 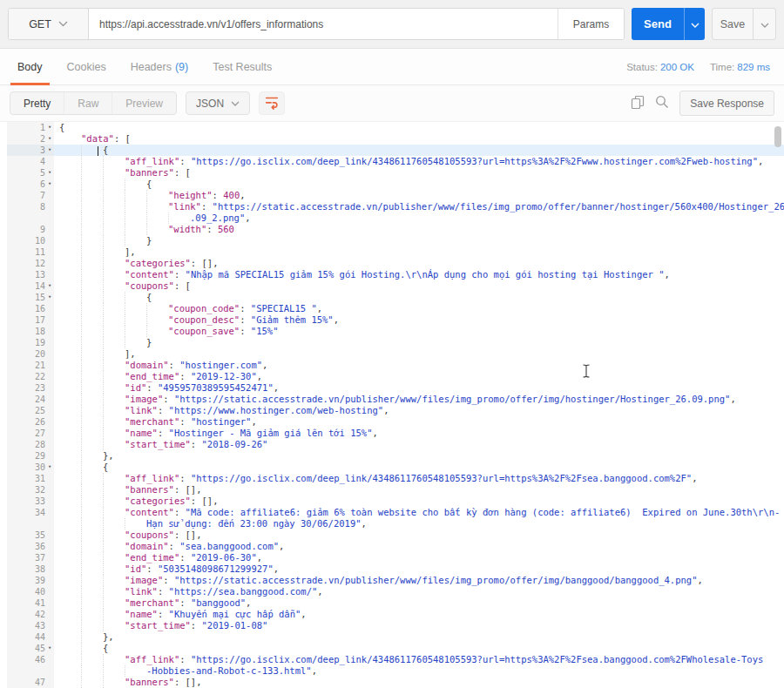 I want to click on method-select: GET, so click(x=49, y=24).